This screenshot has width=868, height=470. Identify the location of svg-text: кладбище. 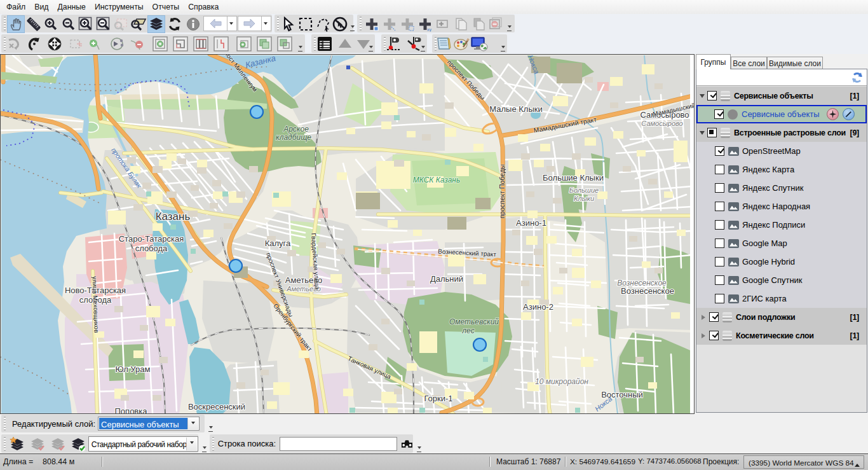
(294, 137).